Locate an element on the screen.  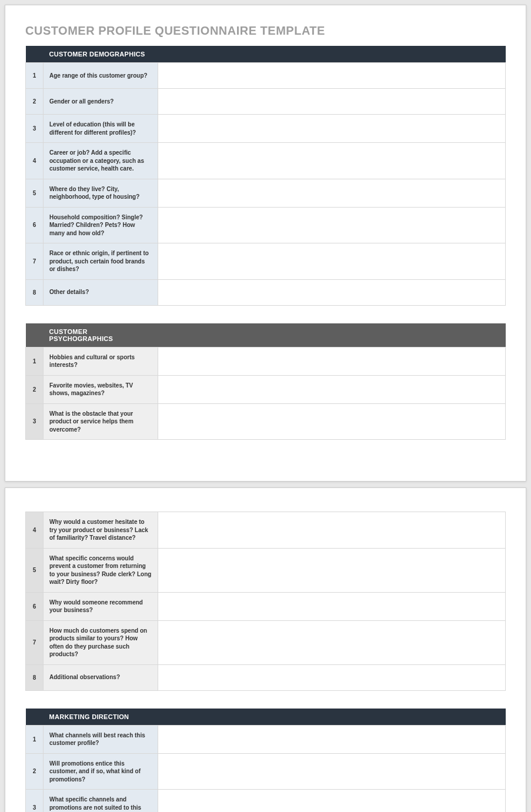
table-row: 4 Career or job? Add a specific occupati… is located at coordinates (266, 161).